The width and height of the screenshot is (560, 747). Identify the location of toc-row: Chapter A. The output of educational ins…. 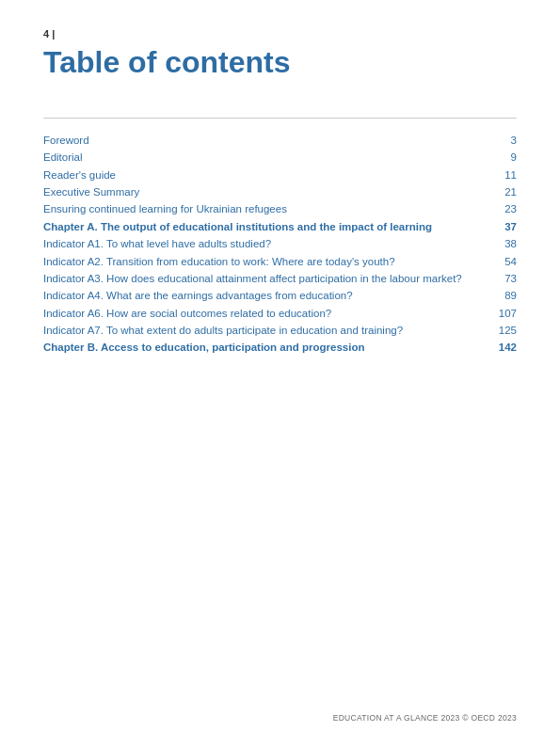
(280, 227).